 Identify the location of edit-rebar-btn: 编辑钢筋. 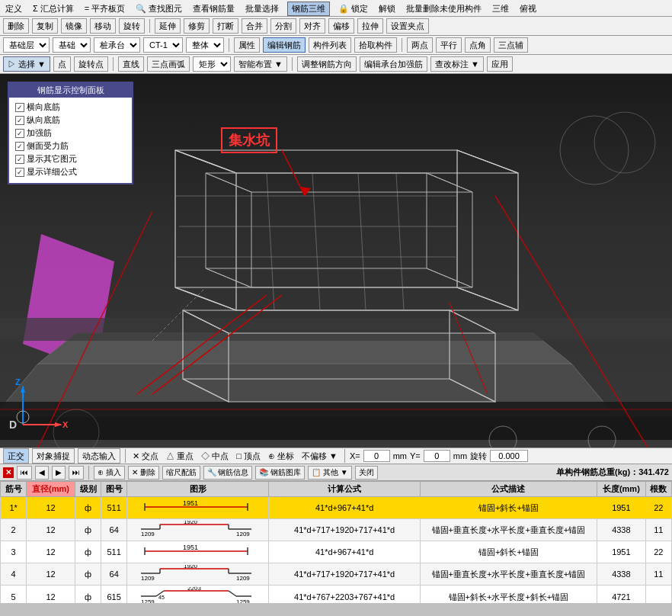
(284, 45).